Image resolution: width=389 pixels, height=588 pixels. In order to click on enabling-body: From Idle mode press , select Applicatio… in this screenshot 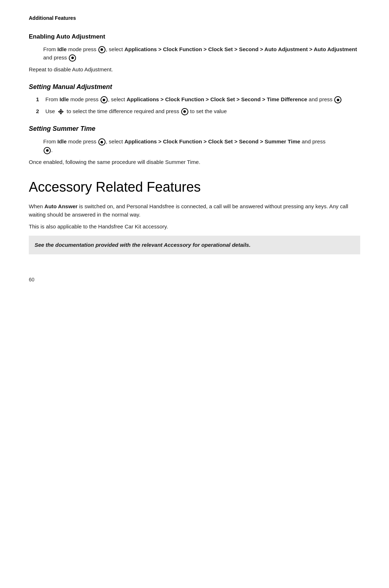, I will do `click(202, 53)`.